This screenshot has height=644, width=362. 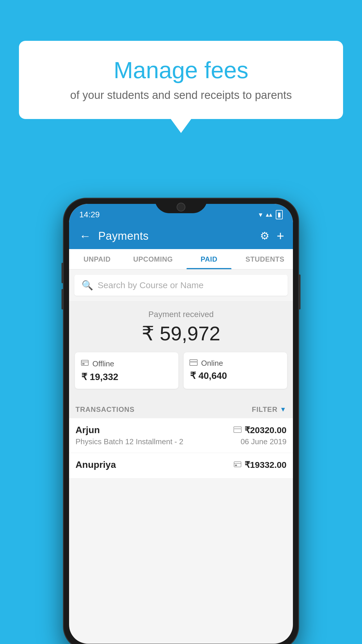 I want to click on notch, so click(x=181, y=206).